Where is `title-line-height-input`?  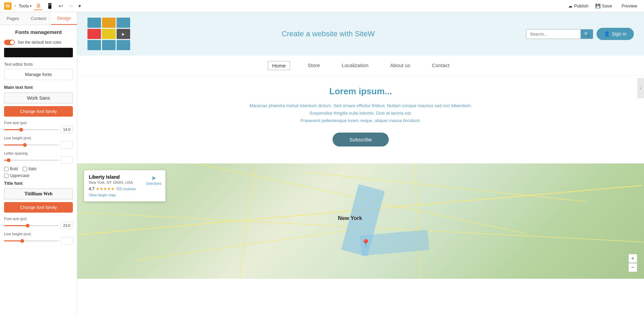
title-line-height-input is located at coordinates (67, 241).